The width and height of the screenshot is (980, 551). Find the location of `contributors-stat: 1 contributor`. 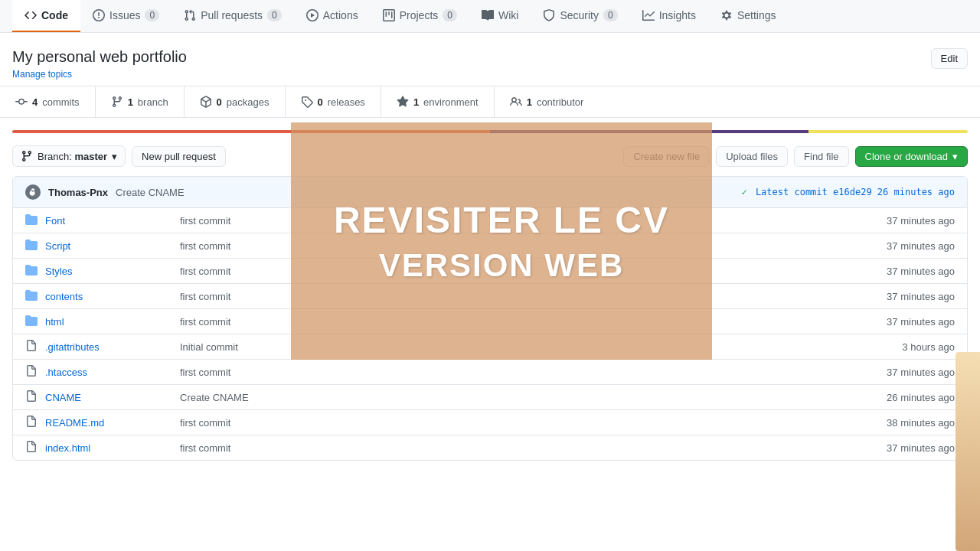

contributors-stat: 1 contributor is located at coordinates (547, 102).